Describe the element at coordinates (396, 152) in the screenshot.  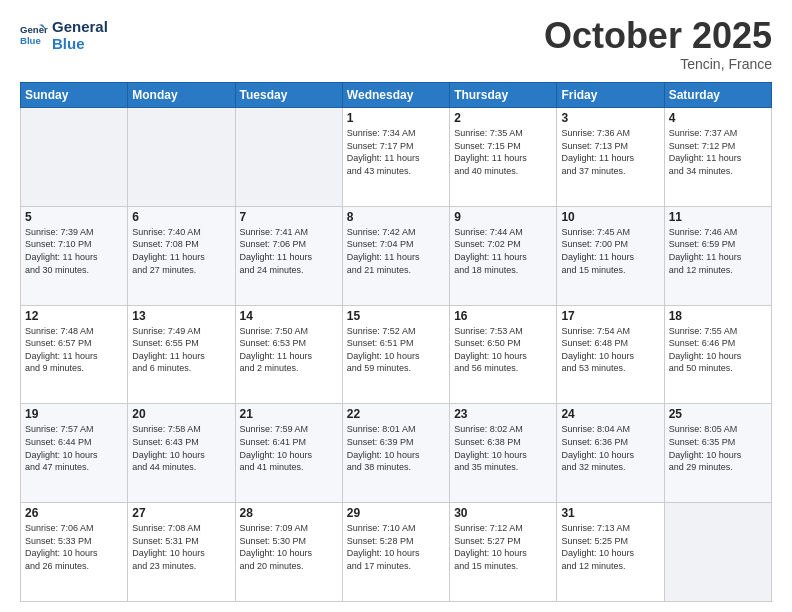
I see `day-info: Sunrise: 7:34 AM Sunset: 7:17 PM Dayligh…` at that location.